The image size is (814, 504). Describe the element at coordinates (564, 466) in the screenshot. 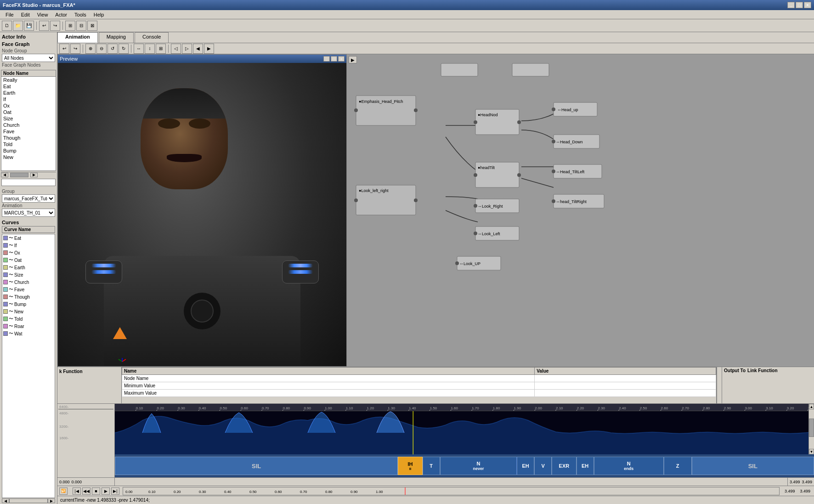

I see `phoneme-exr: EXR` at that location.